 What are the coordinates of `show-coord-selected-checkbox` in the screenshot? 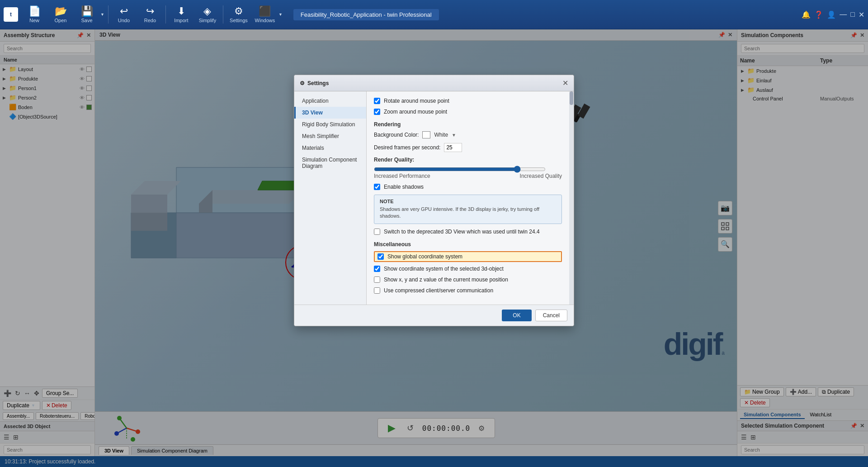 It's located at (377, 269).